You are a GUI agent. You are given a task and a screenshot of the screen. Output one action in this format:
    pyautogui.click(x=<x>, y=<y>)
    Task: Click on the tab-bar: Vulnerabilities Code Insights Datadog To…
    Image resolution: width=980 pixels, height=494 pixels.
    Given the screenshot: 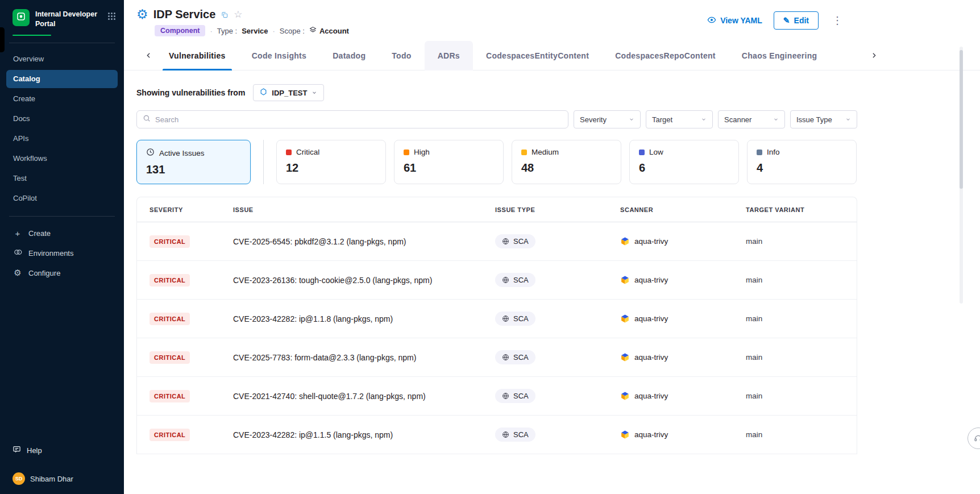 What is the action you would take?
    pyautogui.click(x=552, y=56)
    